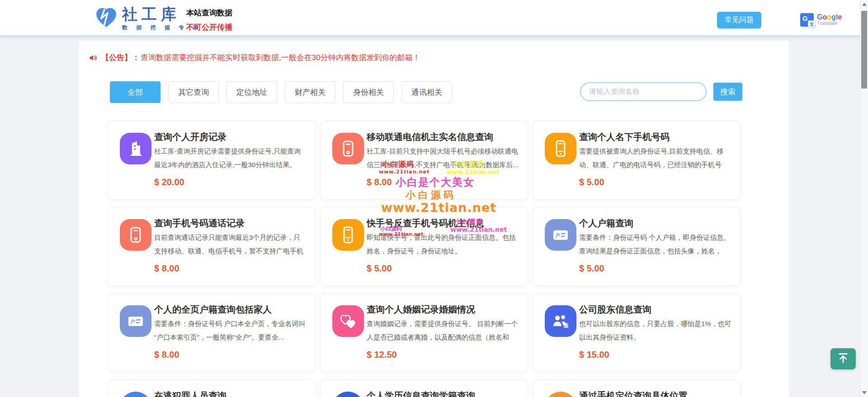 The width and height of the screenshot is (868, 397). I want to click on card-title: 个人学历信息查询学籍查询, so click(443, 393).